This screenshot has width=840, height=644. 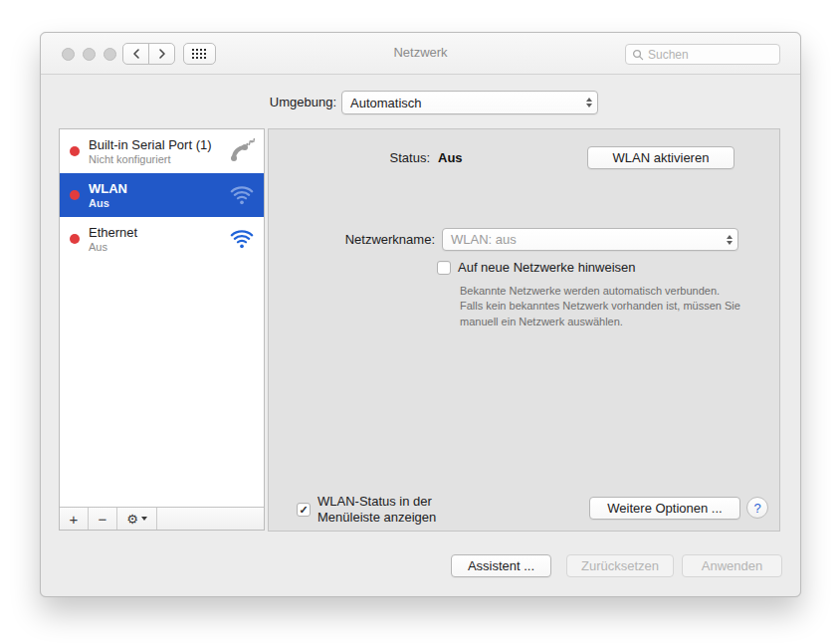 I want to click on help-button: ?, so click(x=757, y=508).